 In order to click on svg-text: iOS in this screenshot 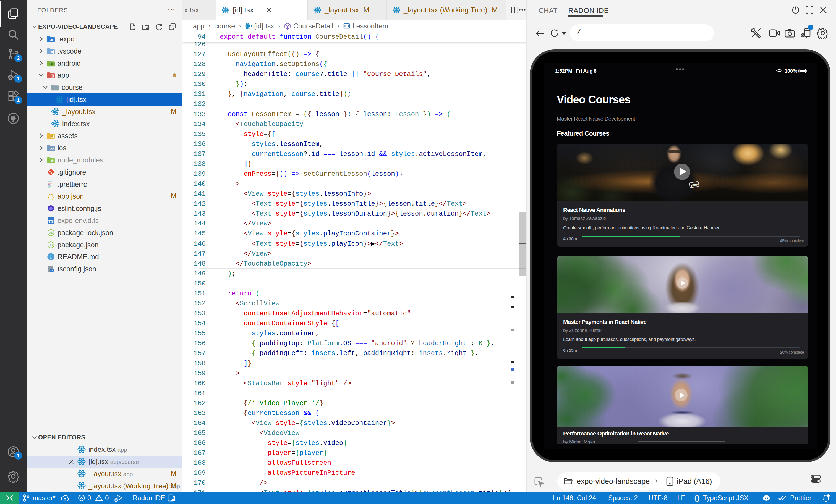, I will do `click(52, 149)`.